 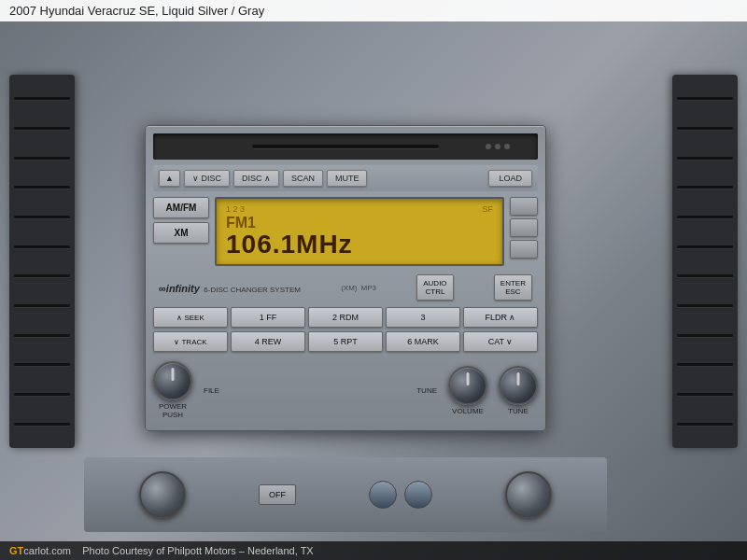 What do you see at coordinates (345, 147) in the screenshot?
I see `cd-slot-line` at bounding box center [345, 147].